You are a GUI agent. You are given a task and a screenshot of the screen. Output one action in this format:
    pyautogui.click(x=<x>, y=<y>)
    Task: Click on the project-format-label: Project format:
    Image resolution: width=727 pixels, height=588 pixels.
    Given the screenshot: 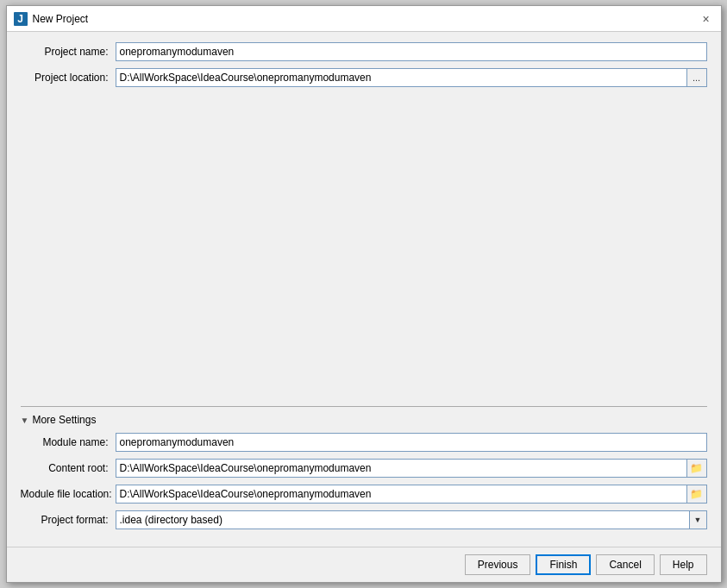 What is the action you would take?
    pyautogui.click(x=68, y=520)
    